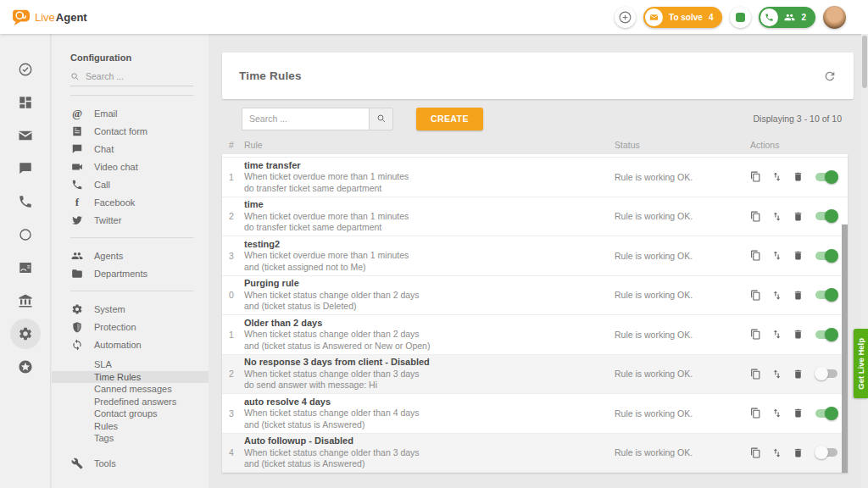 This screenshot has height=488, width=868. What do you see at coordinates (131, 439) in the screenshot?
I see `sidebar-item-tags: Tags` at bounding box center [131, 439].